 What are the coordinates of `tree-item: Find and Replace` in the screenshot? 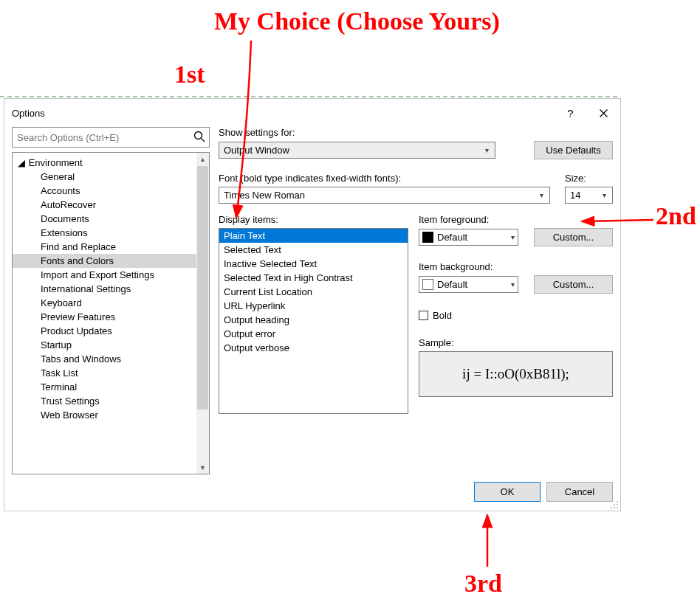 It's located at (105, 246).